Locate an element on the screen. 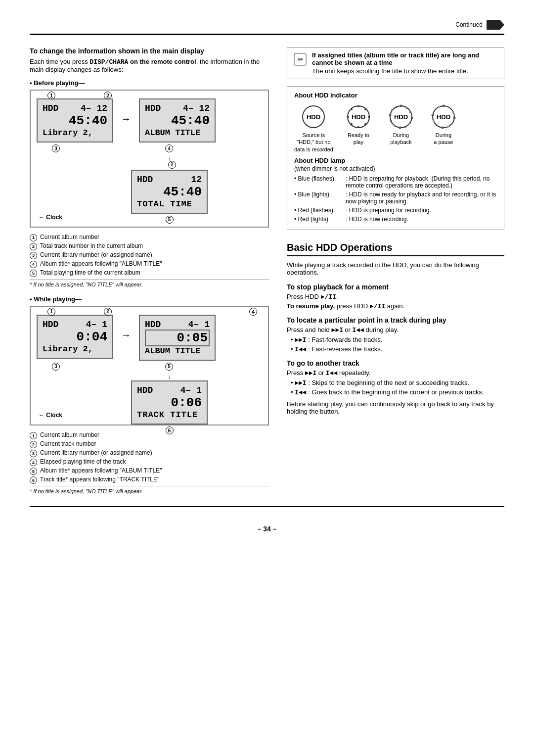  hdd-icon-pause: HDD Duringa pause is located at coordinates (444, 125).